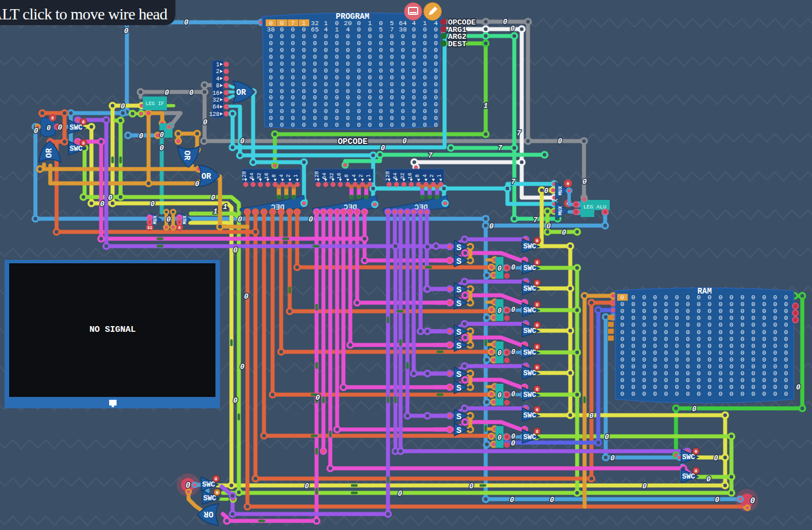 Image resolution: width=812 pixels, height=530 pixels. What do you see at coordinates (561, 210) in the screenshot?
I see `svg-text: MUX` at bounding box center [561, 210].